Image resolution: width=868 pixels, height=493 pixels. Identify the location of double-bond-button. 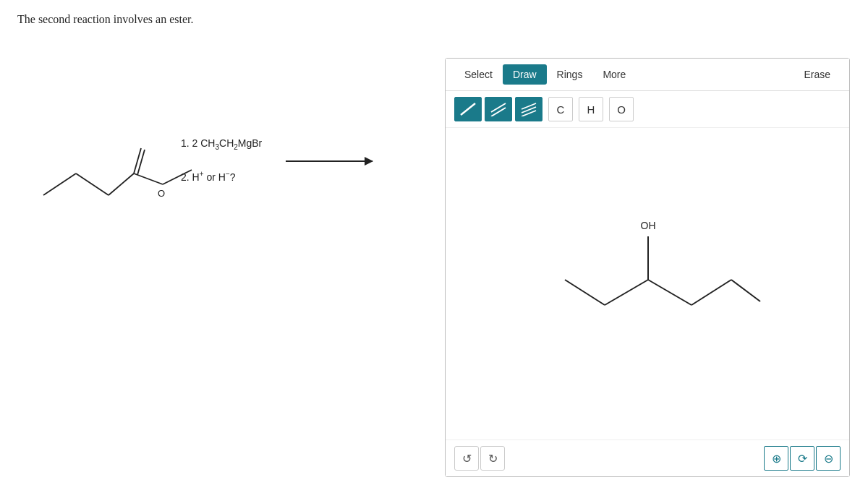
(498, 109).